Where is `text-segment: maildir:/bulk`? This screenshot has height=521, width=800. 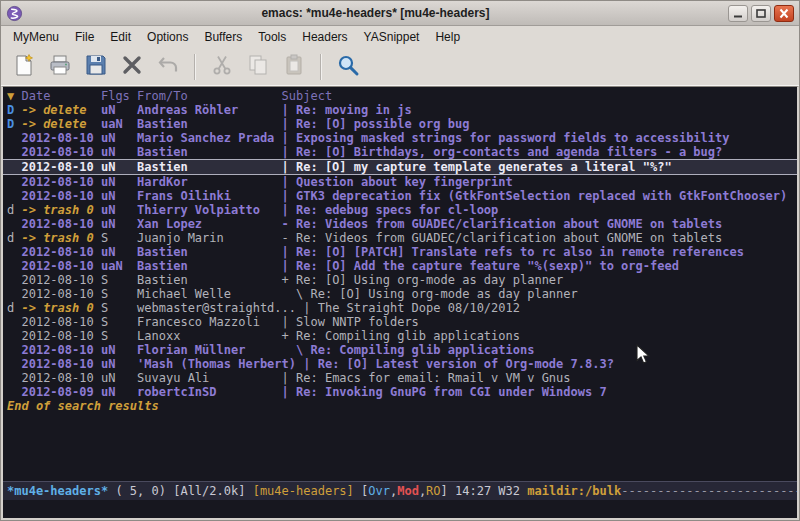
text-segment: maildir:/bulk is located at coordinates (574, 491).